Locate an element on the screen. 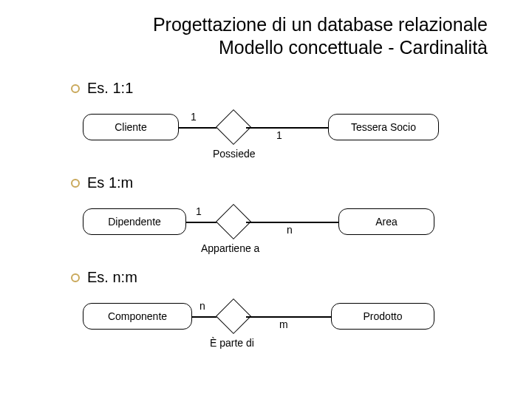 This screenshot has width=532, height=399. cardinality-left-3: n is located at coordinates (202, 306).